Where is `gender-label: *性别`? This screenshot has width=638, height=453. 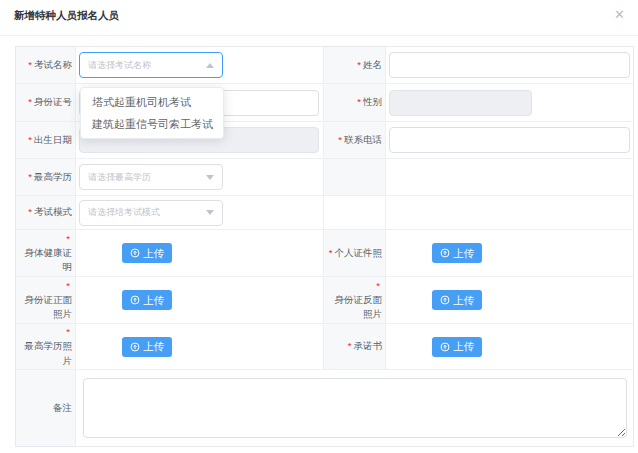 gender-label: *性别 is located at coordinates (355, 103).